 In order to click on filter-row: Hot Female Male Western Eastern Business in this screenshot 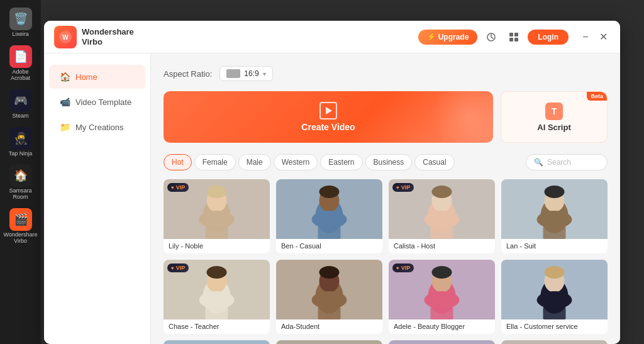, I will do `click(386, 162)`.